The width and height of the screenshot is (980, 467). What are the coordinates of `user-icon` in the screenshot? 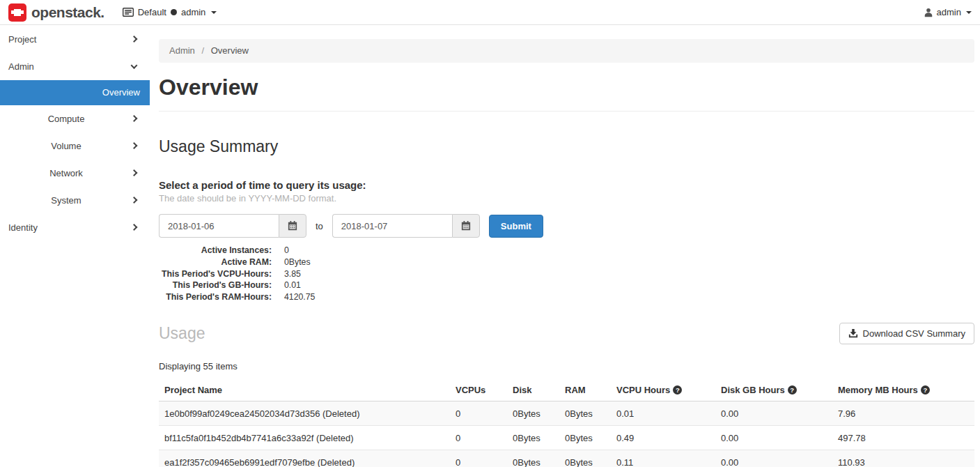 It's located at (928, 13).